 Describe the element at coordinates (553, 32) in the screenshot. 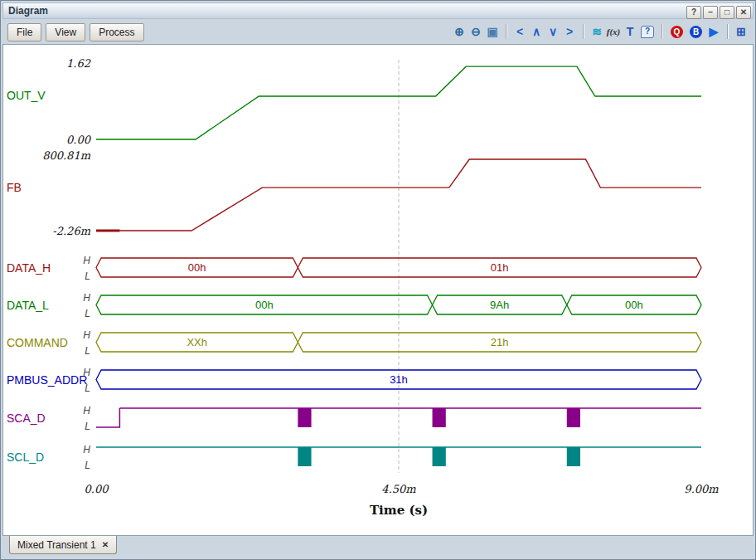

I see `scroll-down-icon: ∨` at that location.